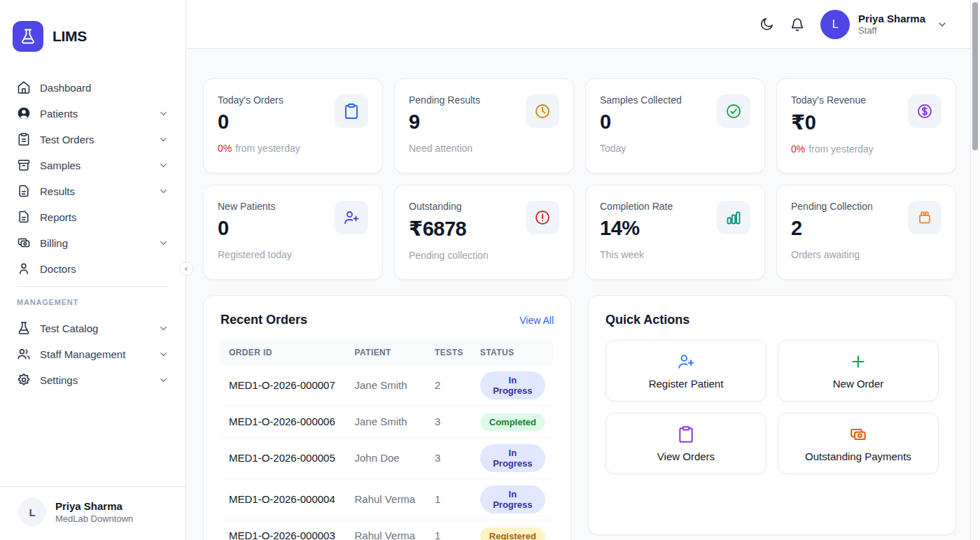  What do you see at coordinates (449, 386) in the screenshot?
I see `tests-cell: 2` at bounding box center [449, 386].